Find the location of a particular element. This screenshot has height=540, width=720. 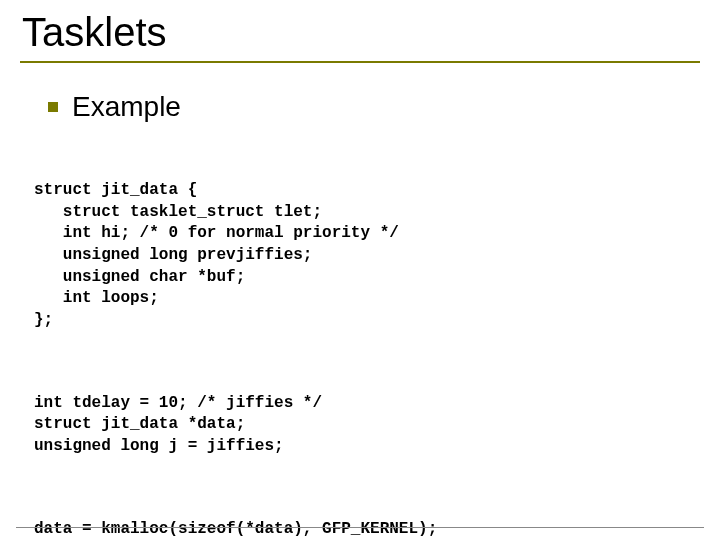

page-title: Tasklets is located at coordinates (360, 32).